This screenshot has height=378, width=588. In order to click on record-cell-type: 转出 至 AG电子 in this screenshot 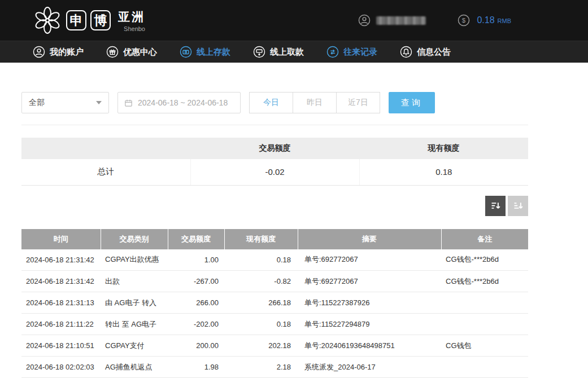, I will do `click(134, 324)`.